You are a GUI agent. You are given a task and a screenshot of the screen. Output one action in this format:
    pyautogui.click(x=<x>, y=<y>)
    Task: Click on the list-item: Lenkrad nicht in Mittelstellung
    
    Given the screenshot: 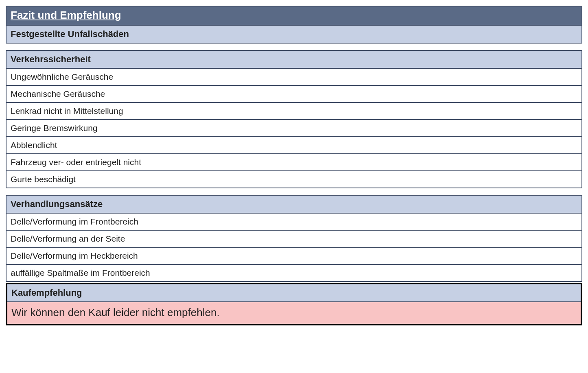 What is the action you would take?
    pyautogui.click(x=294, y=111)
    